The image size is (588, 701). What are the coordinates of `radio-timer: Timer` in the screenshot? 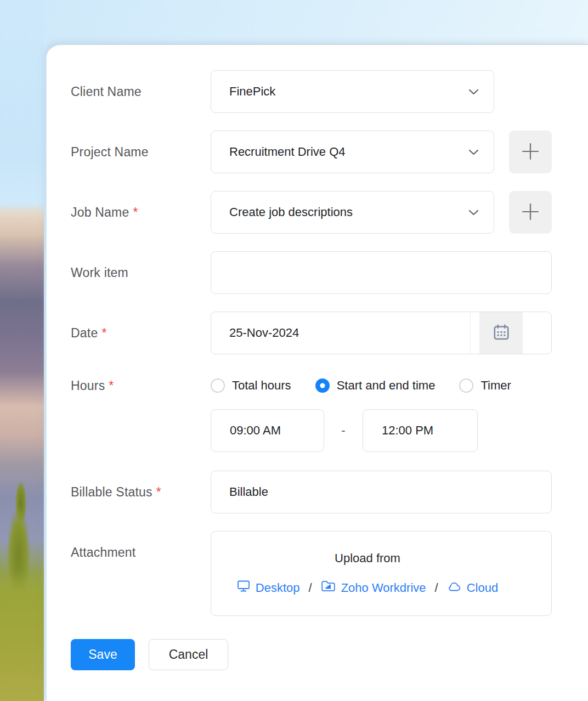 It's located at (485, 386).